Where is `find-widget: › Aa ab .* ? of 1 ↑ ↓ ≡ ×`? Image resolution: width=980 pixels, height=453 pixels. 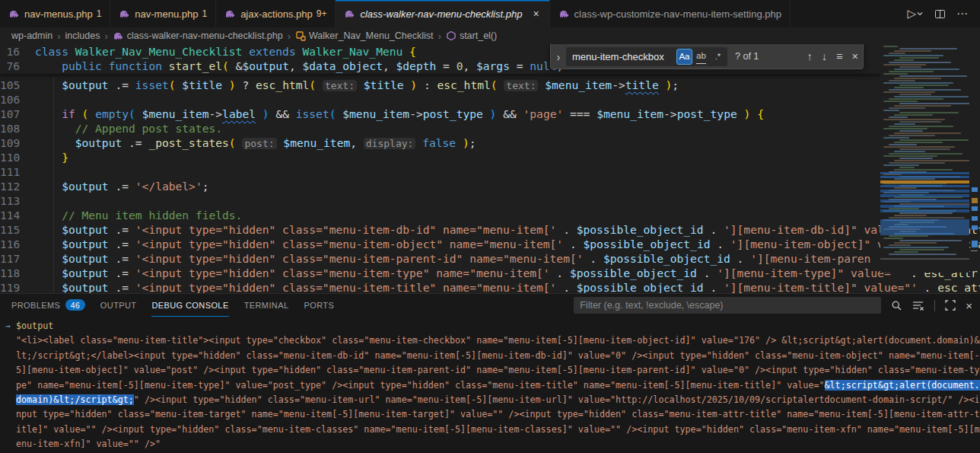 find-widget: › Aa ab .* ? of 1 ↑ ↓ ≡ × is located at coordinates (707, 56).